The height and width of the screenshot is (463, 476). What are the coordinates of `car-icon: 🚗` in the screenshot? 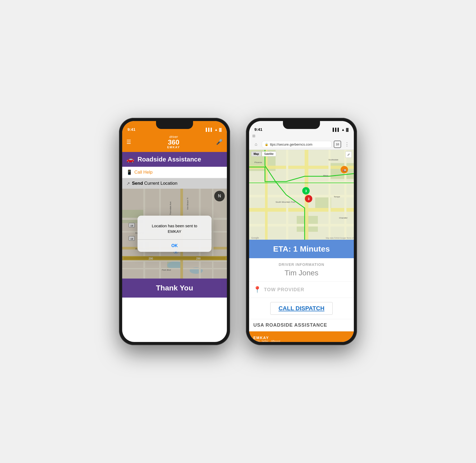 It's located at (130, 159).